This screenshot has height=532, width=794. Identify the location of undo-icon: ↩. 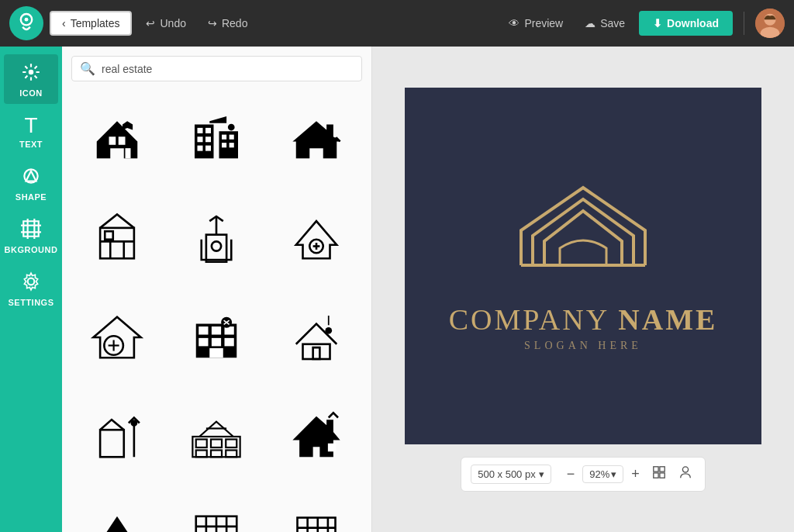
(150, 23).